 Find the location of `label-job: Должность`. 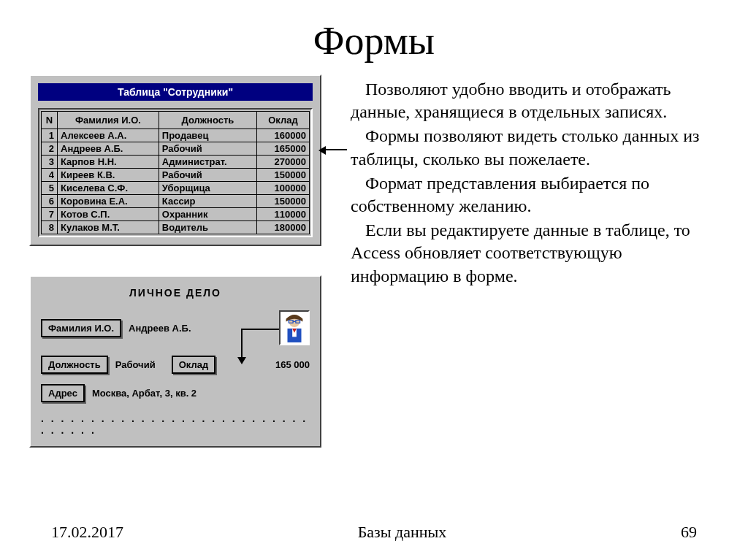

label-job: Должность is located at coordinates (75, 365).